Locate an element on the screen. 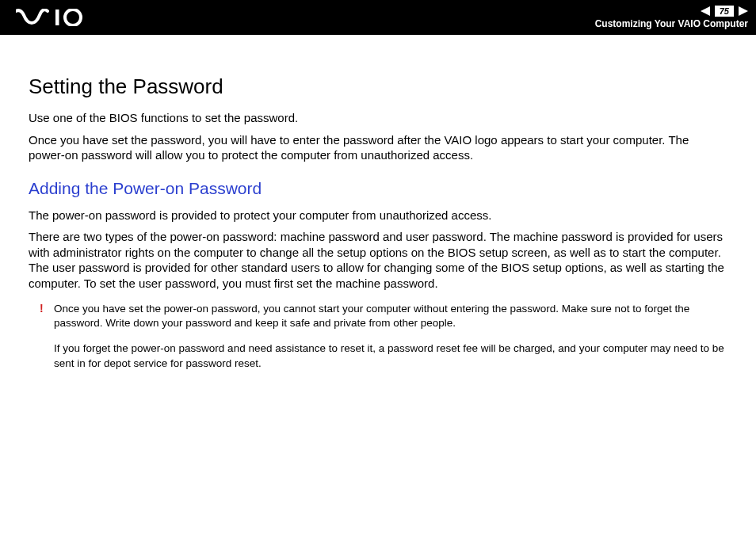 This screenshot has width=756, height=534. header-right: 75 Customizing Your VAIO Computer is located at coordinates (672, 17).